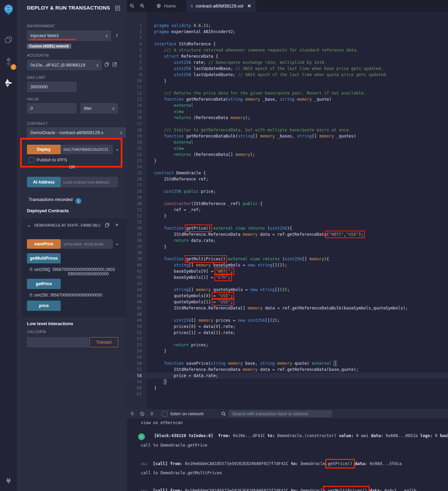  Describe the element at coordinates (287, 333) in the screenshot. I see `code-line: 51 prices[1] = data[1].rate;` at that location.